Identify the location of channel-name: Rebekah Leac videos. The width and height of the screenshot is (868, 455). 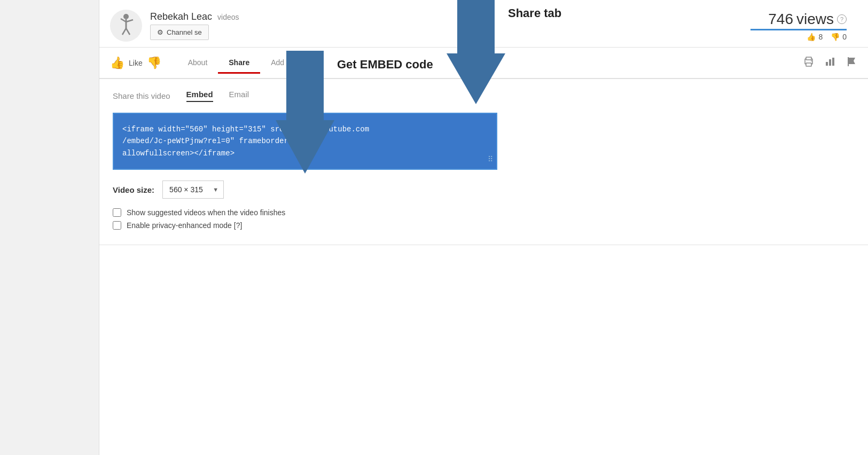
(450, 17).